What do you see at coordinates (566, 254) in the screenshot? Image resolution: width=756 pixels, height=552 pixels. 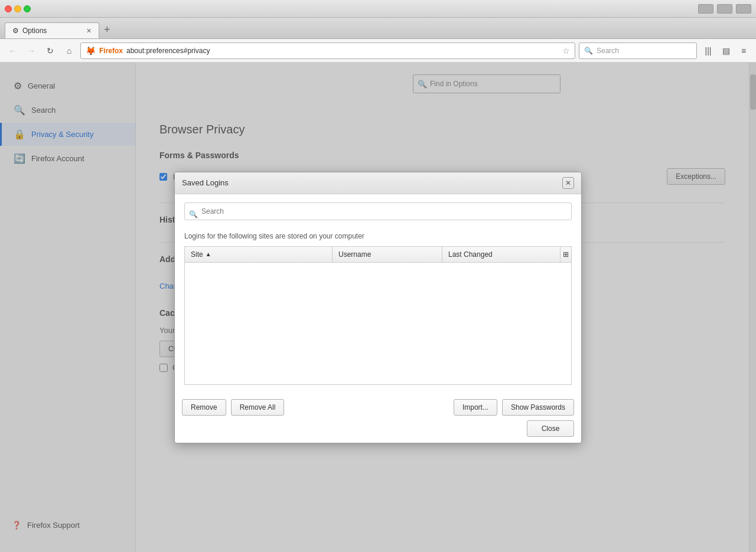 I see `th-options: ⊞` at bounding box center [566, 254].